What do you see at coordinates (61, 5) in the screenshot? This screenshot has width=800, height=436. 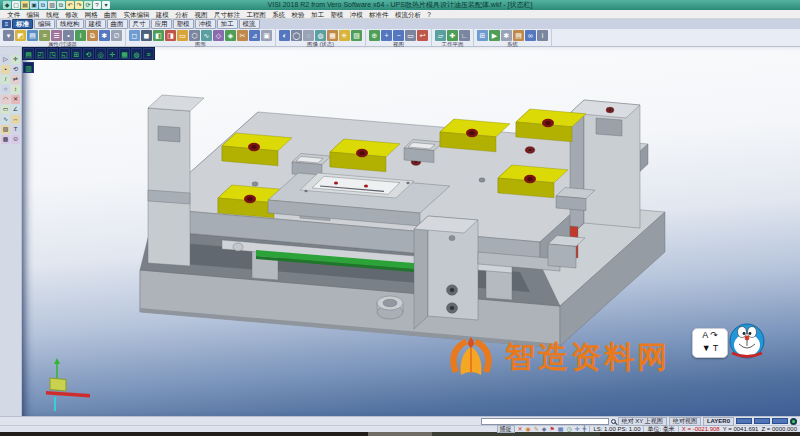 I see `copy-icon: ⧉` at bounding box center [61, 5].